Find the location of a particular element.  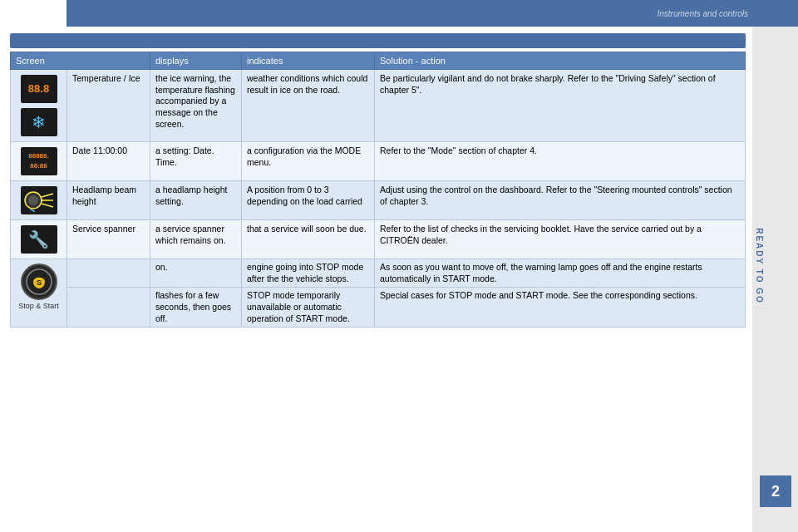

headlamp-displays: a headlamp height setting. is located at coordinates (191, 195).